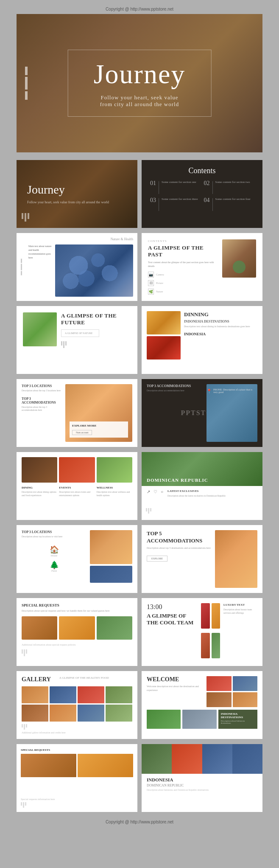  What do you see at coordinates (77, 413) in the screenshot?
I see `top3-slide: TOP 3 LOCATIONS Description about the to…` at bounding box center [77, 413].